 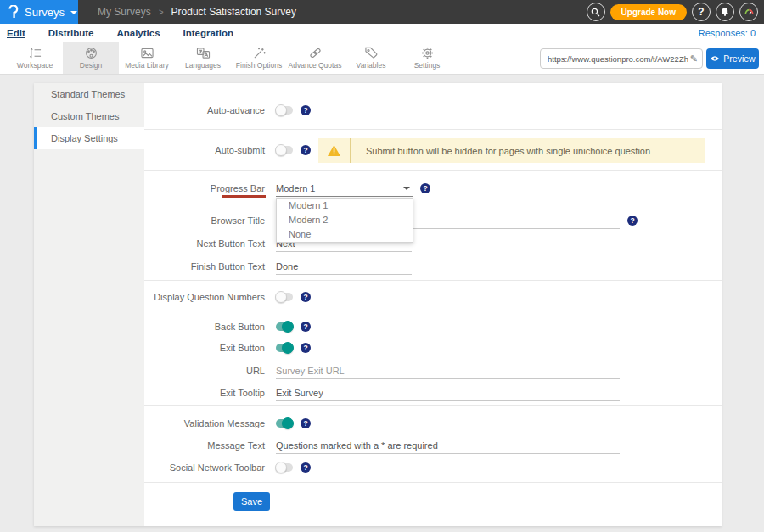 I want to click on nav-analytics: Analytics, so click(x=138, y=33).